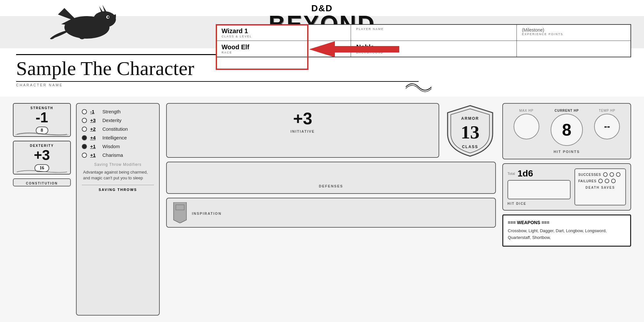  Describe the element at coordinates (539, 174) in the screenshot. I see `hit-dice-value-row: Total 1d6` at that location.